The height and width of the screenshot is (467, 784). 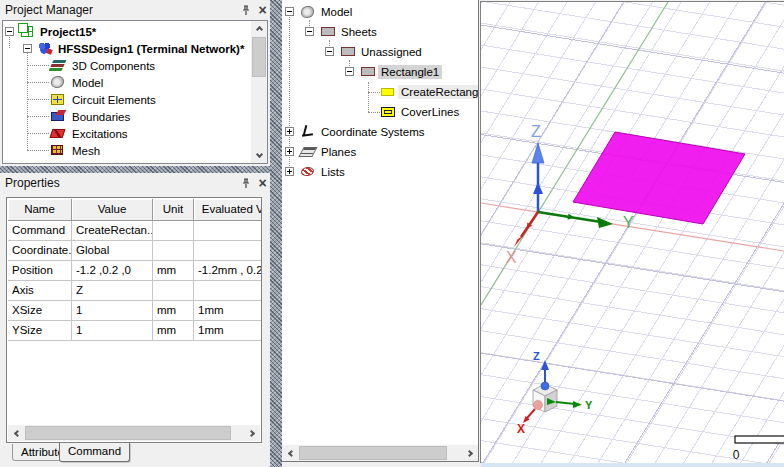 I want to click on tab-label: Command, so click(x=94, y=451).